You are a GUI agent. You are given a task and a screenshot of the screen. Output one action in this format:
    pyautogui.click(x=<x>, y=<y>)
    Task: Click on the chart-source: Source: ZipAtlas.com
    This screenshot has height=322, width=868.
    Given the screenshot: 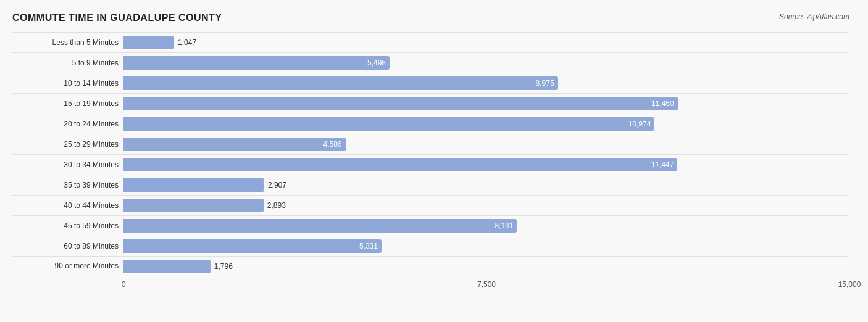 What is the action you would take?
    pyautogui.click(x=814, y=17)
    